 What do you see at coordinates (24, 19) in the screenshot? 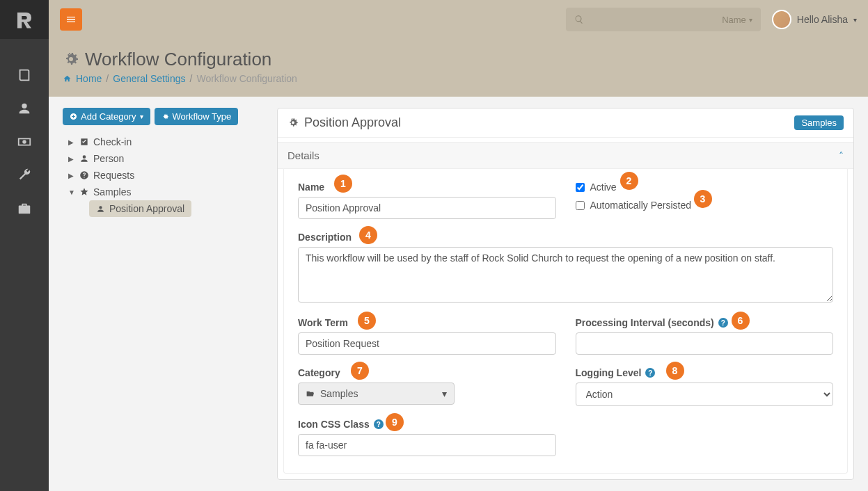
I see `logo` at bounding box center [24, 19].